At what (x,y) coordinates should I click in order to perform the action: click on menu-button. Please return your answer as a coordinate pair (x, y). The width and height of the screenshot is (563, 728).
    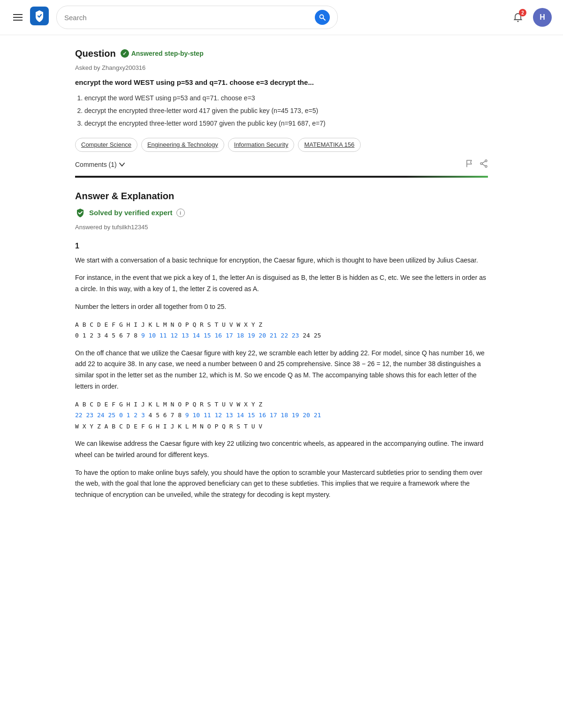
    Looking at the image, I should click on (18, 17).